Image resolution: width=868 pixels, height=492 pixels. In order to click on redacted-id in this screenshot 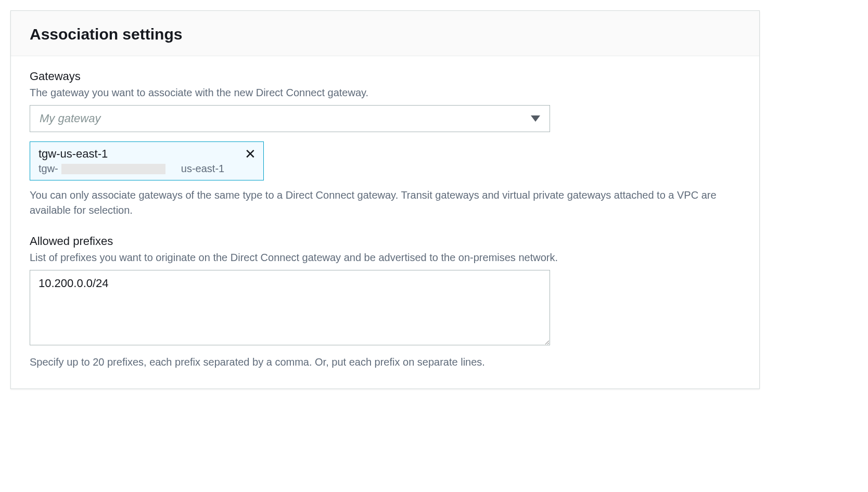, I will do `click(113, 169)`.